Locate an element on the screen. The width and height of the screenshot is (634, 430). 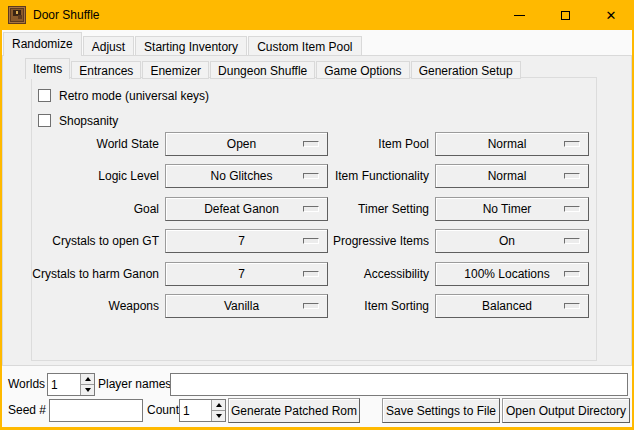
item-functionality-value: Normal is located at coordinates (500, 176).